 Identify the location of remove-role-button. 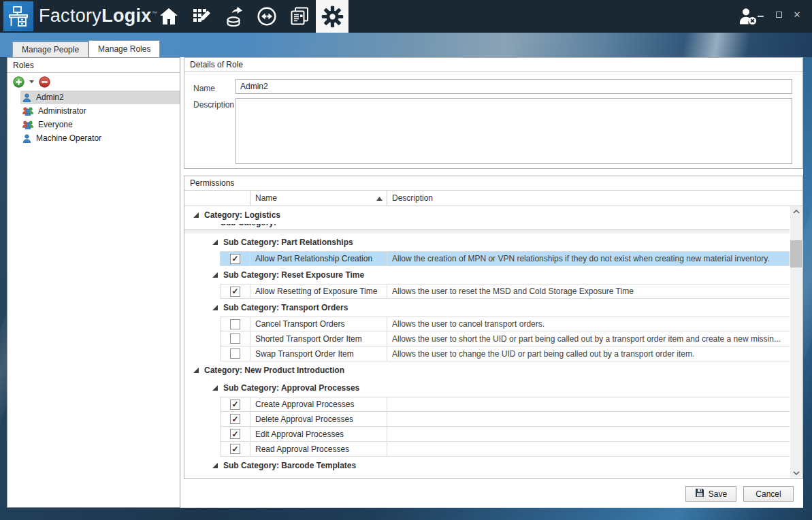
(45, 82).